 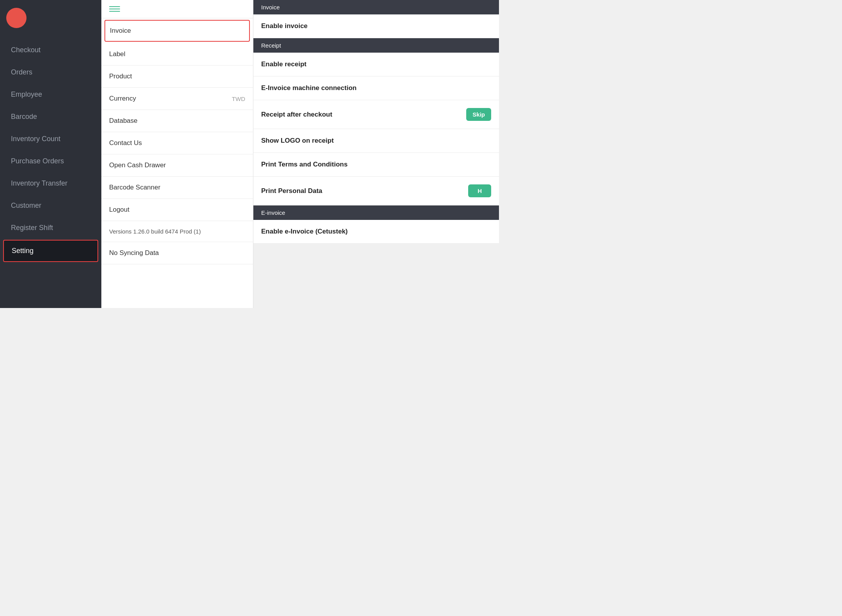 What do you see at coordinates (51, 183) in the screenshot?
I see `sidebar-item-inventory-transfer: Inventory Transfer` at bounding box center [51, 183].